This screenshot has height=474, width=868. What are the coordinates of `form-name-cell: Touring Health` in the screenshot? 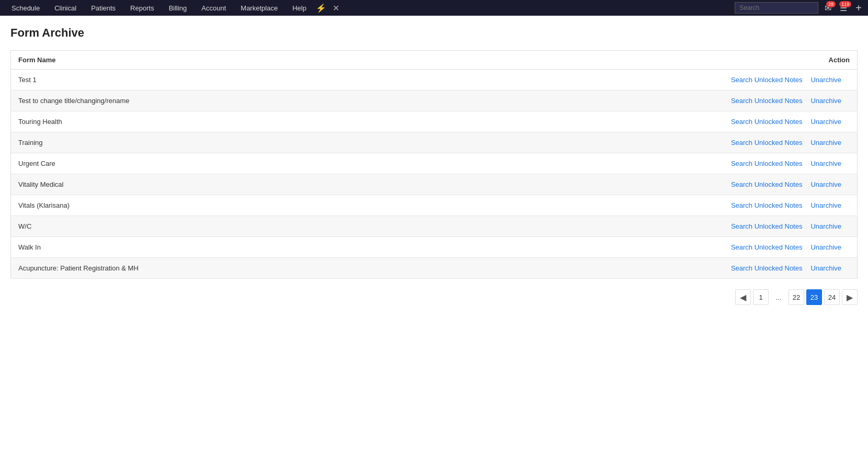 It's located at (224, 122).